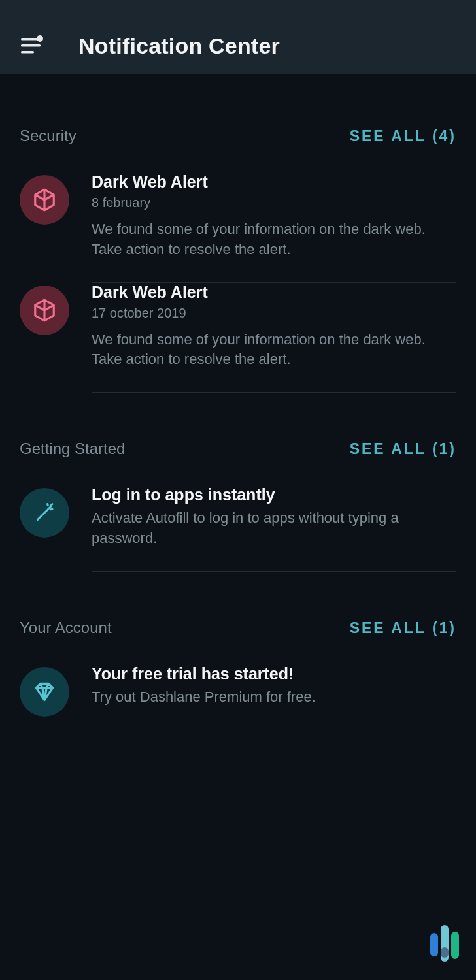 The width and height of the screenshot is (476, 980). Describe the element at coordinates (403, 136) in the screenshot. I see `see-all-link: SEE ALL (4)` at that location.